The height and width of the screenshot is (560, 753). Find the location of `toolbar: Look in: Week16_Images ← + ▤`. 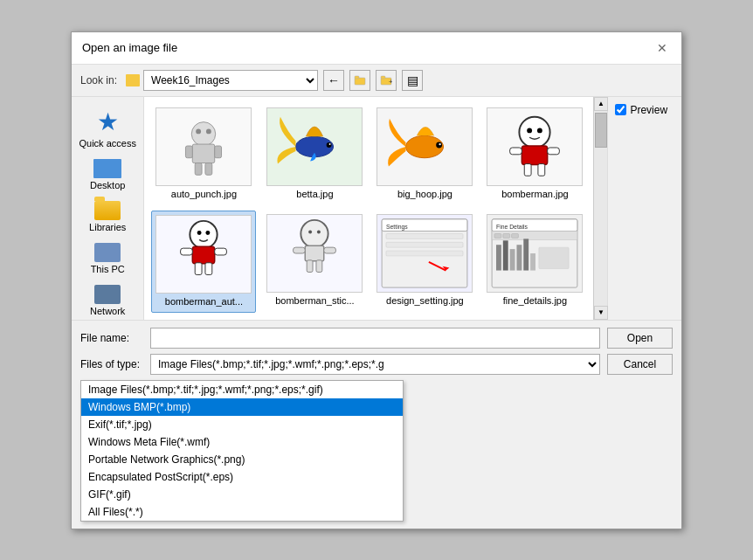

toolbar: Look in: Week16_Images ← + ▤ is located at coordinates (376, 80).